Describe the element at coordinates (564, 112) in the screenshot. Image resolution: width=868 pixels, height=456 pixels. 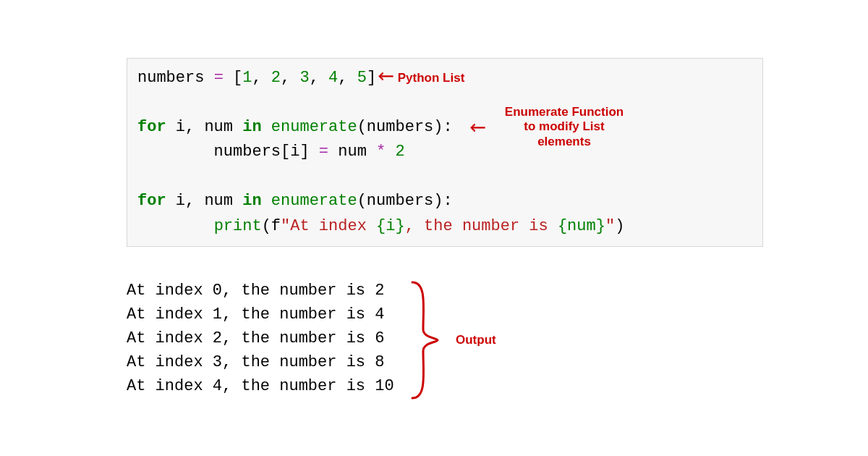
I see `annotation-text: Enumerate Function` at that location.